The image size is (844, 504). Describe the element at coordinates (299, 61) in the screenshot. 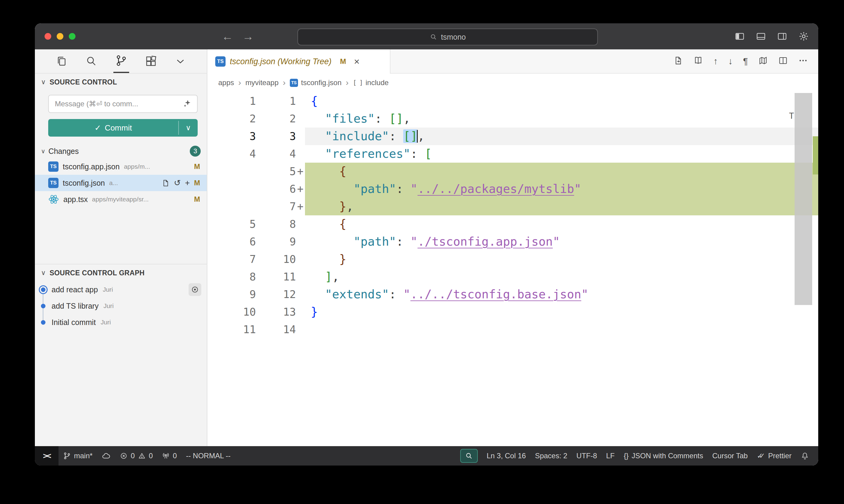

I see `tab-tsconfig-working-tree: TS tsconfig.json (Working Tree) M ×` at that location.